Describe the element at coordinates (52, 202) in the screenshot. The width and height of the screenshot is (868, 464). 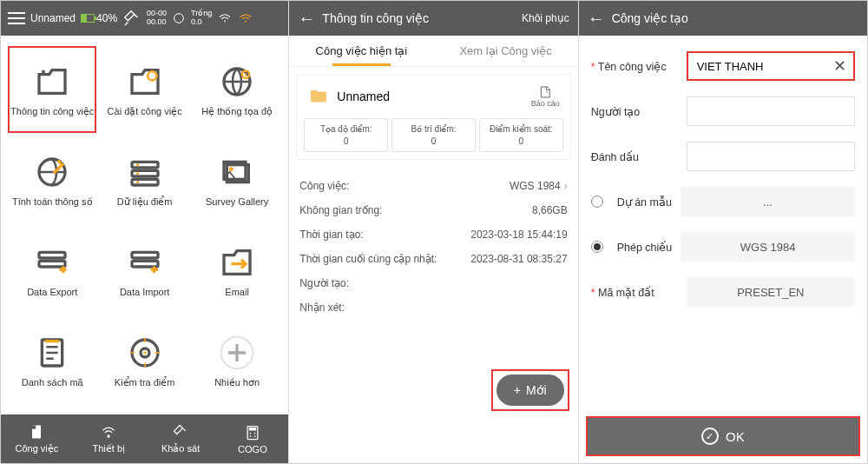
I see `app-label: Tính toán thông số` at that location.